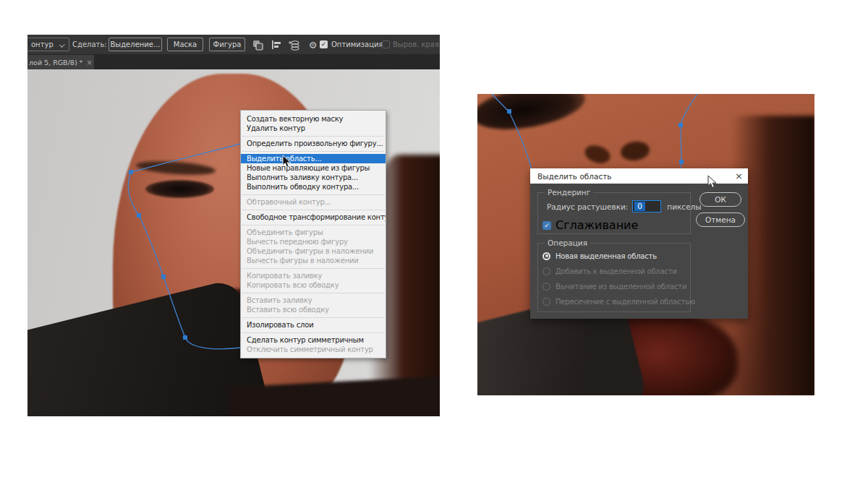  What do you see at coordinates (614, 213) in the screenshot?
I see `rendering-group: Рендеринг Радиус растушевки: 0 пикселы ✓…` at bounding box center [614, 213].